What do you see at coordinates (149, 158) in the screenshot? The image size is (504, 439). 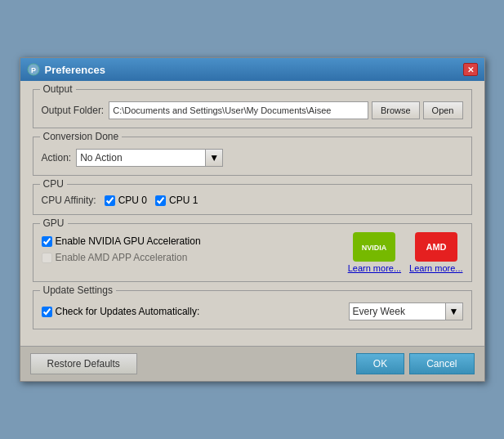 I see `action-select: No Action Shut Down Hibernate Stand By` at bounding box center [149, 158].